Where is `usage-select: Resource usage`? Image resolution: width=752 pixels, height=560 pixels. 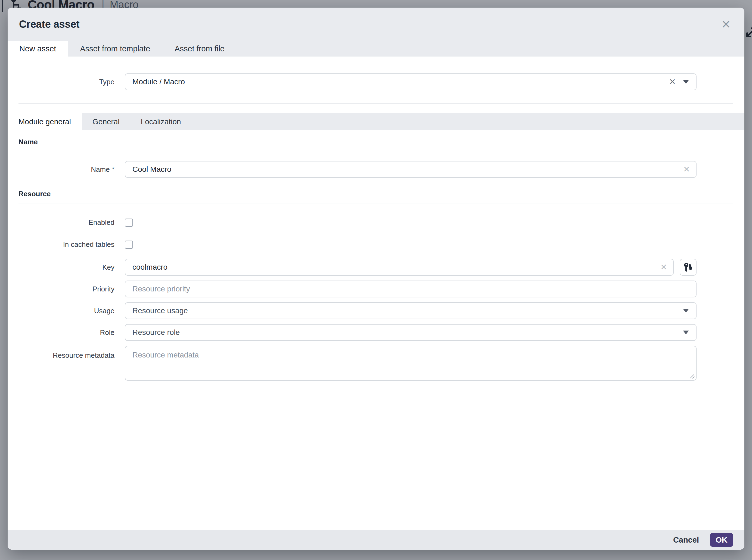 usage-select: Resource usage is located at coordinates (411, 311).